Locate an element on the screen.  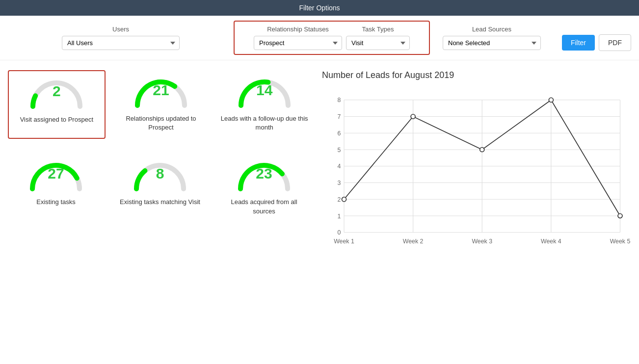
card-leads-acquired-label: Leads acquired from all sources is located at coordinates (264, 207).